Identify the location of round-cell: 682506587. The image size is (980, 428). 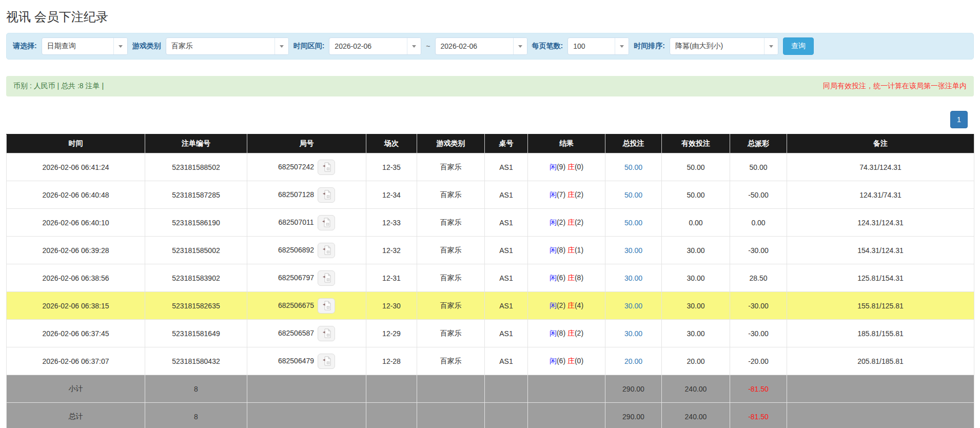
(307, 334).